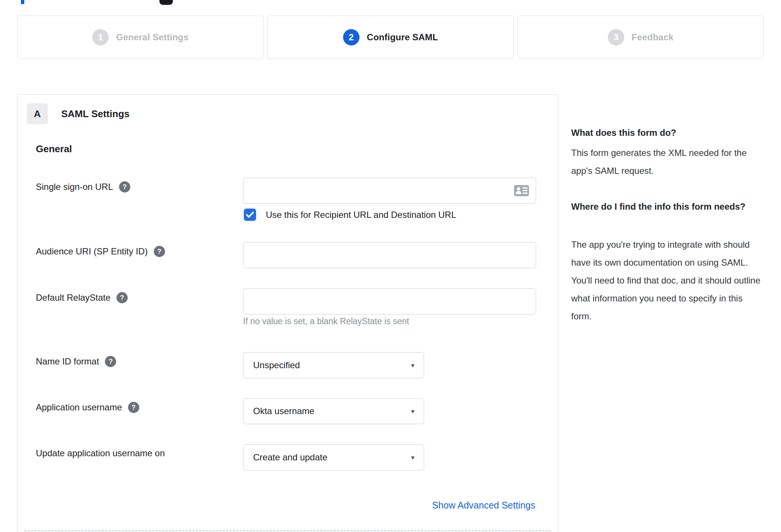  Describe the element at coordinates (659, 207) in the screenshot. I see `sidebar-heading-where: Where do I find the info this form needs…` at that location.